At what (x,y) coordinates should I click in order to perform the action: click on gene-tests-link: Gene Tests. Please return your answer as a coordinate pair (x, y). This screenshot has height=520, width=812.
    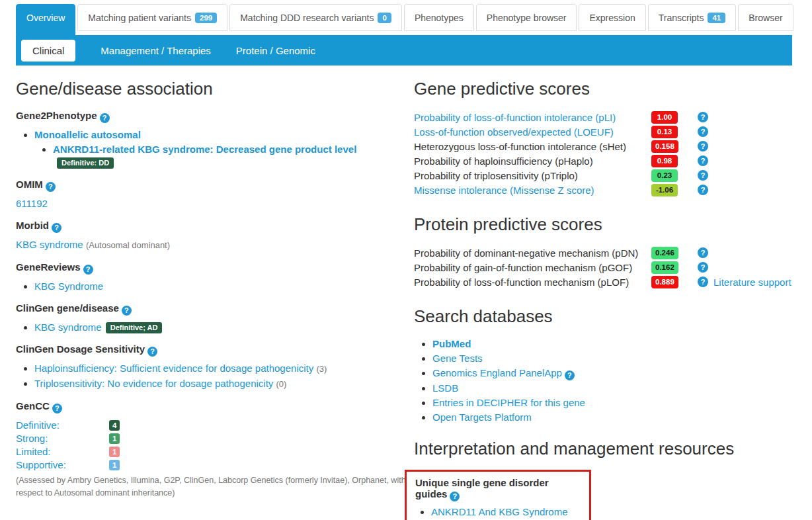
    Looking at the image, I should click on (458, 359).